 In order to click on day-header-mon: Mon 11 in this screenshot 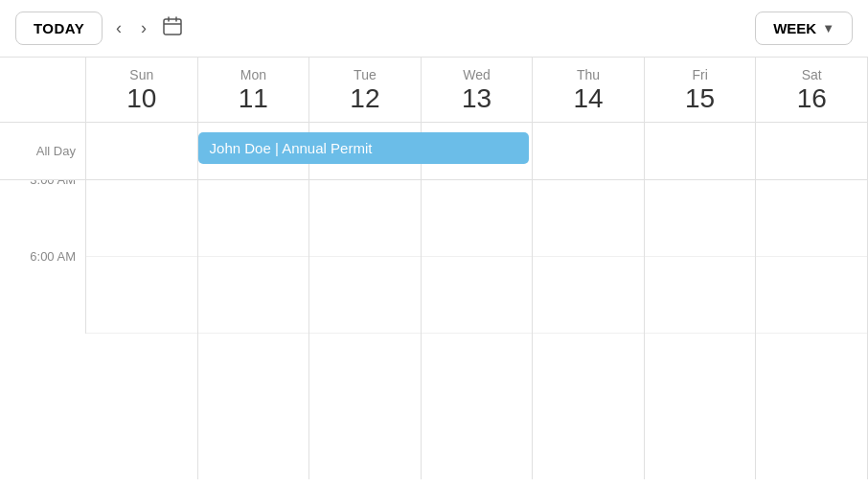, I will do `click(255, 90)`.